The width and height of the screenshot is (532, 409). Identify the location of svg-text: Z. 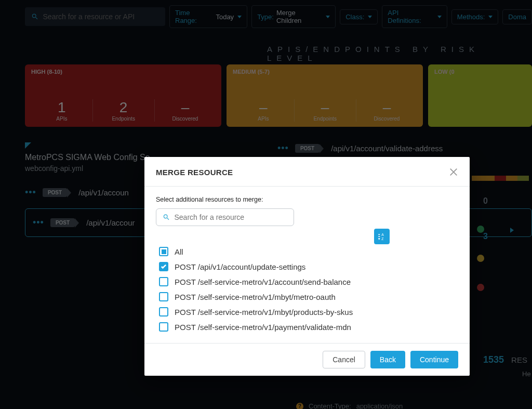
(382, 239).